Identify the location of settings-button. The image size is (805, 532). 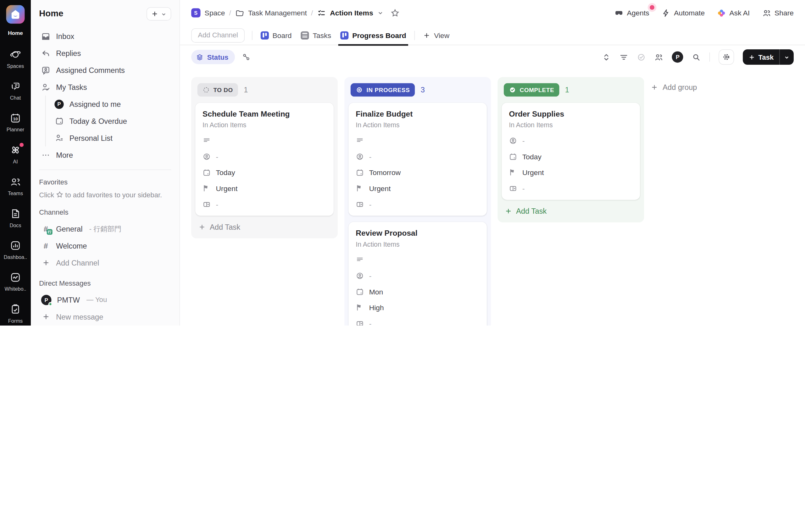
(727, 57).